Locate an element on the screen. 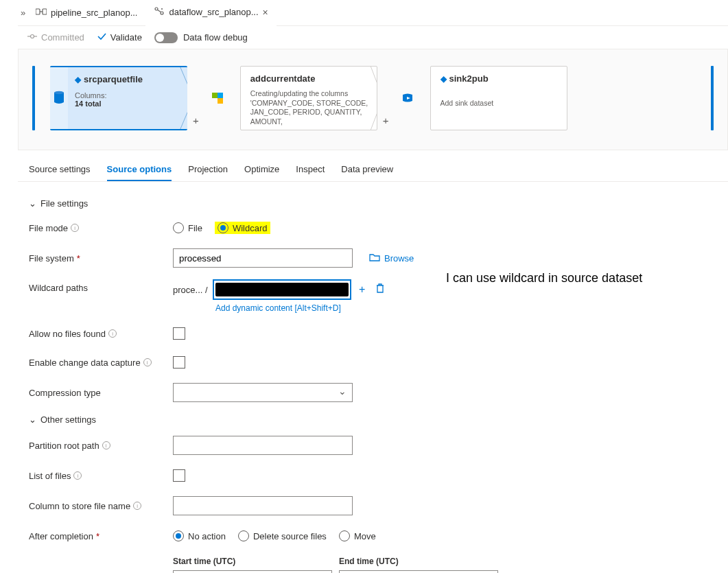 This screenshot has width=728, height=573. canvas-right-edge is located at coordinates (712, 98).